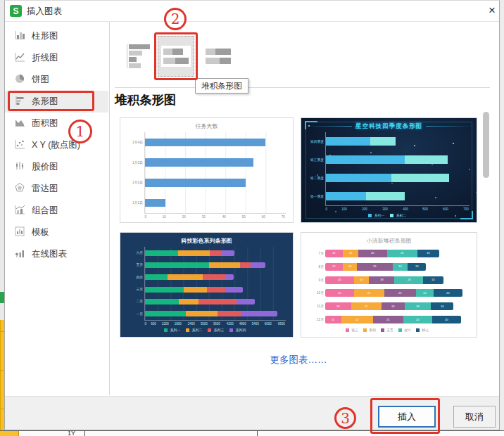 The width and height of the screenshot is (504, 436). I want to click on preview-bar-row: 7月1211202115, so click(387, 253).